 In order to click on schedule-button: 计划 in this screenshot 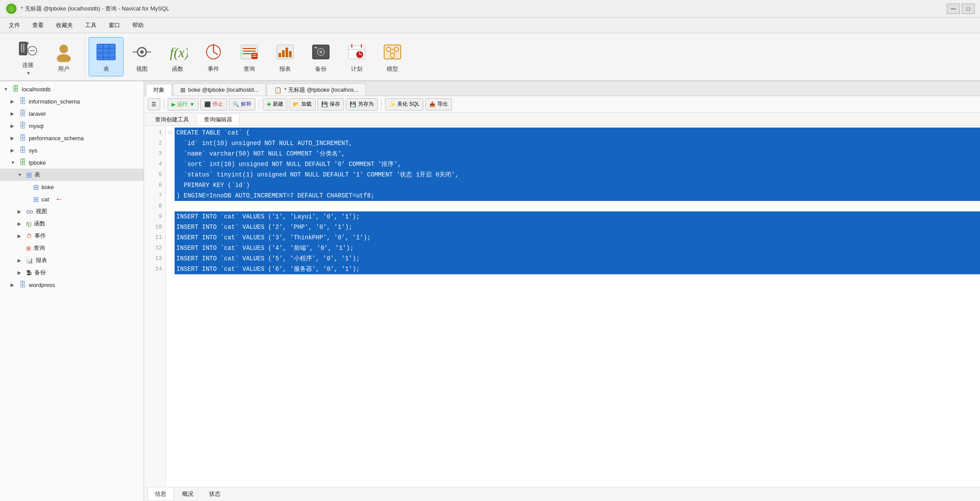, I will do `click(357, 57)`.